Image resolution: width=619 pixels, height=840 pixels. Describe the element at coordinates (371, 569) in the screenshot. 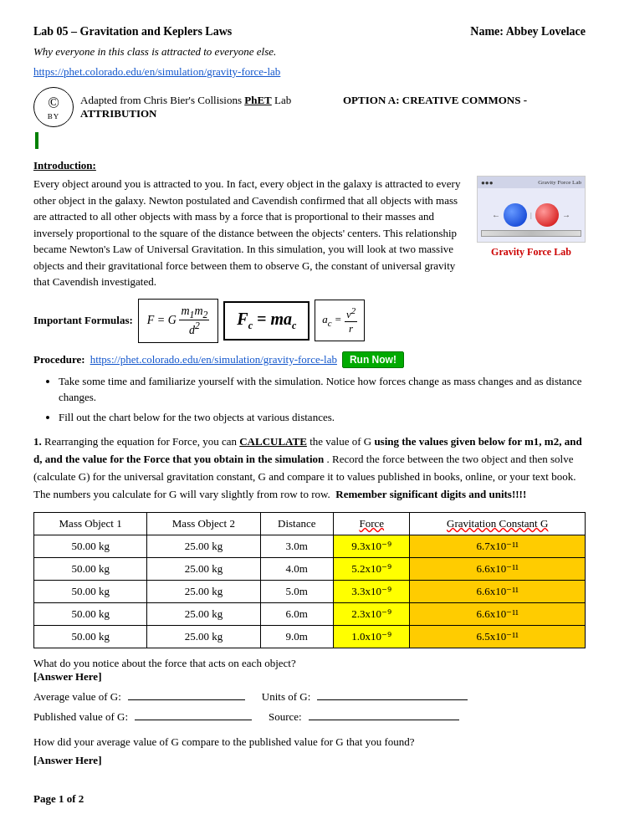

I see `cell-force: 5.2x10⁻⁹` at that location.